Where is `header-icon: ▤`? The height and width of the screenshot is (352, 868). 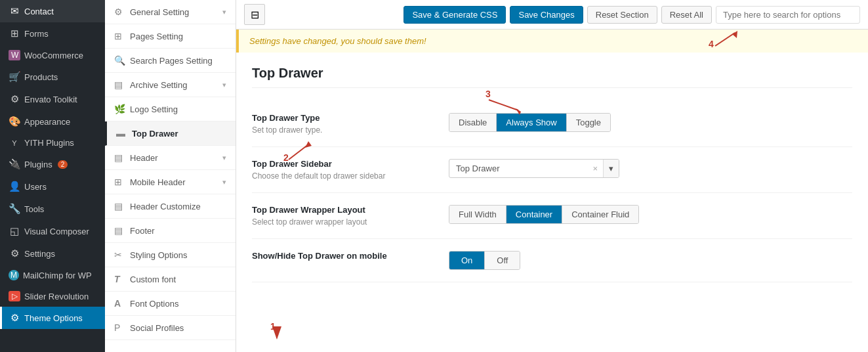
header-icon: ▤ is located at coordinates (119, 158).